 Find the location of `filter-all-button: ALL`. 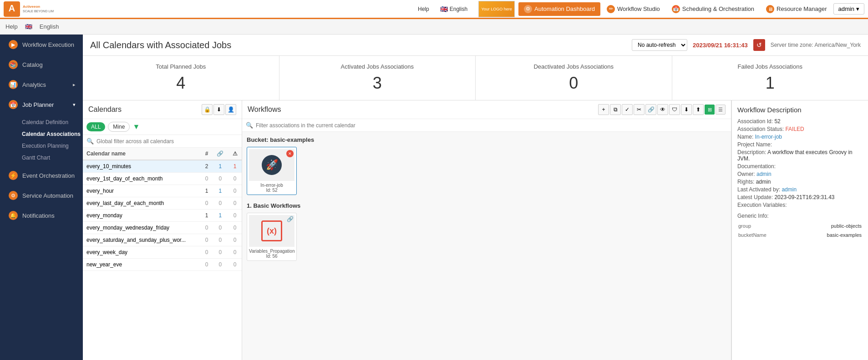

filter-all-button: ALL is located at coordinates (96, 127).